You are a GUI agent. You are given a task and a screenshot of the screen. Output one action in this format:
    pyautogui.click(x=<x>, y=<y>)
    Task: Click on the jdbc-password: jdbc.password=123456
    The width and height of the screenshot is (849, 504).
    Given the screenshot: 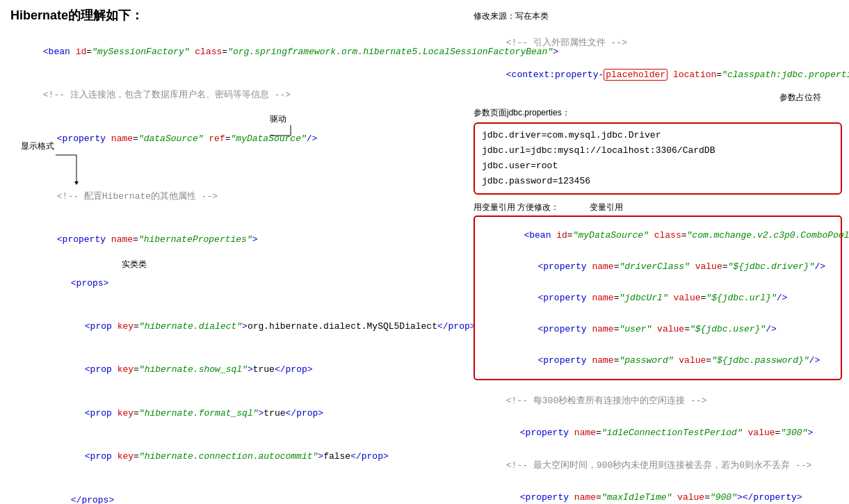 What is the action you would take?
    pyautogui.click(x=658, y=181)
    